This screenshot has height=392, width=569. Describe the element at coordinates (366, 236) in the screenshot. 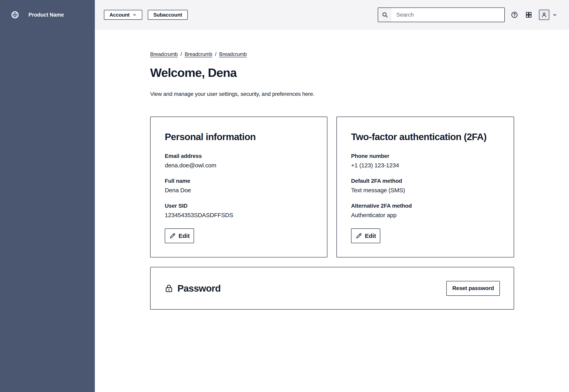

I see `edit-two-factor-button: Edit` at that location.